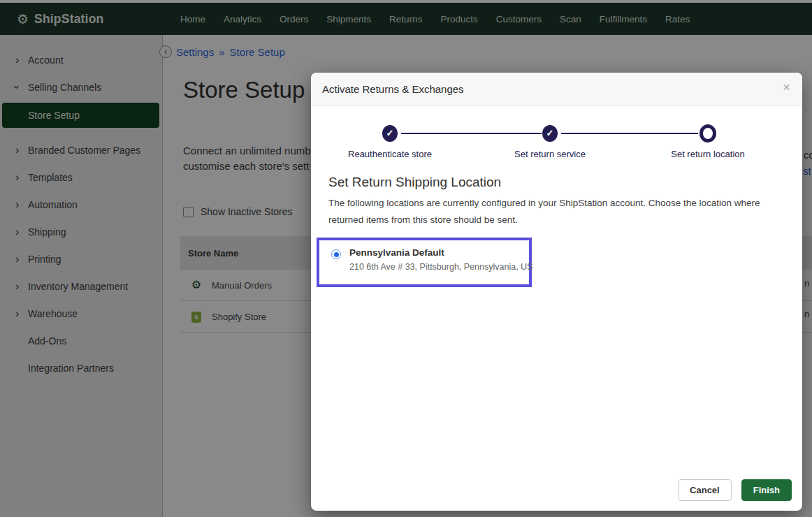  Describe the element at coordinates (393, 89) in the screenshot. I see `modal-title: Activate Returns & Exchanges` at that location.